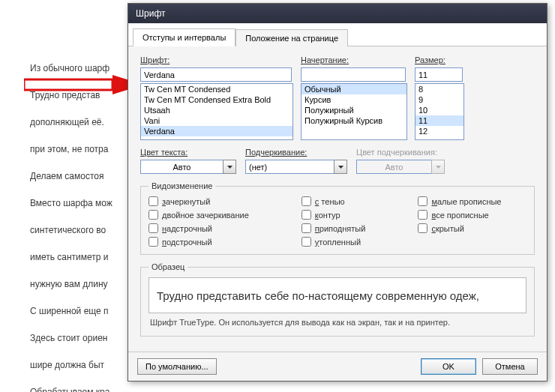 Image resolution: width=555 pixels, height=392 pixels. I want to click on sample-preview: Трудно представить себе по-настоящему со…, so click(338, 295).